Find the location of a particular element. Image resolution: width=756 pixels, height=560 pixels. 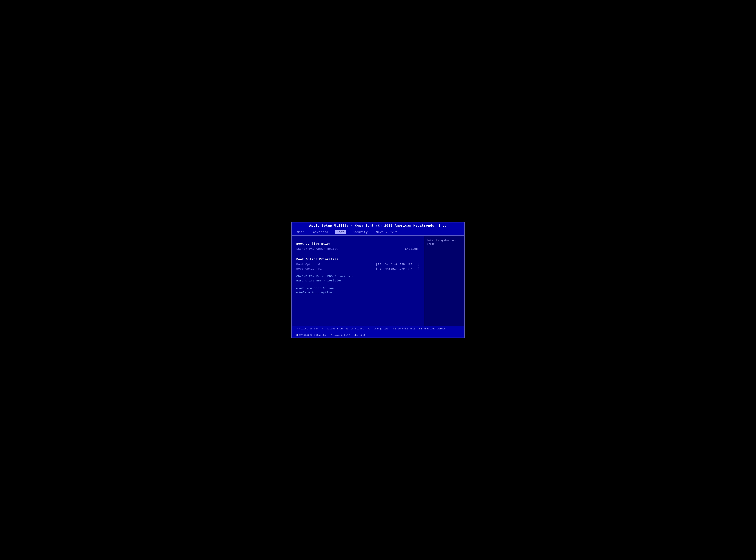

boot-config-heading: Boot Configuration is located at coordinates (358, 244).